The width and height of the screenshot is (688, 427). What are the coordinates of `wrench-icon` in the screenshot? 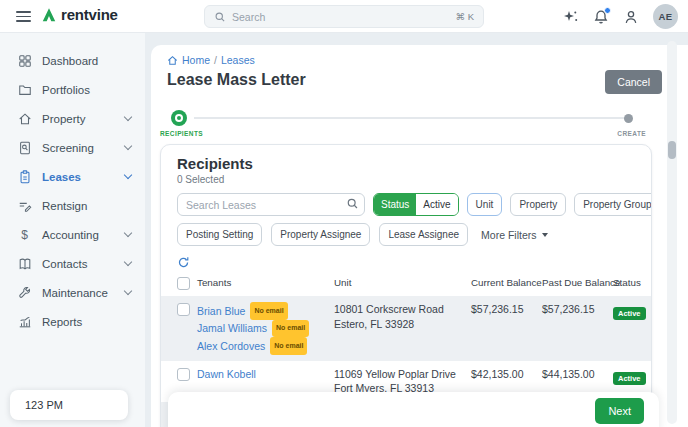 It's located at (24, 292).